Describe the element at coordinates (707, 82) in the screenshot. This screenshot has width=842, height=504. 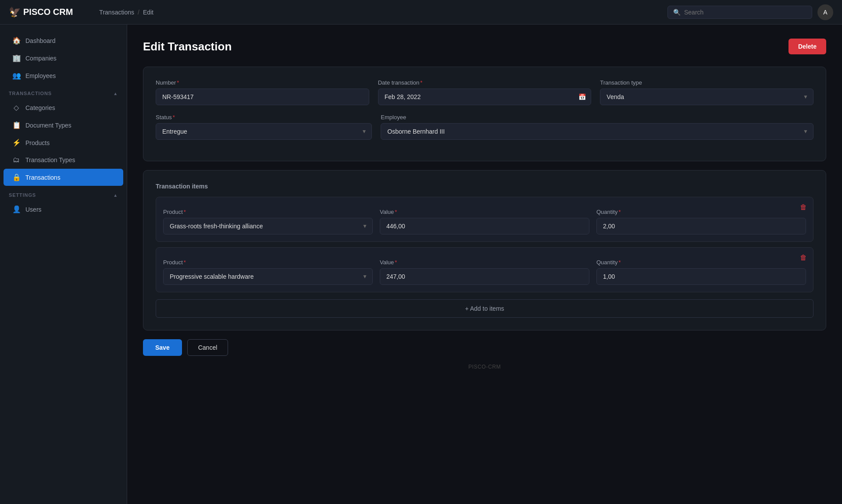
I see `transaction-type-label: Transaction type` at that location.